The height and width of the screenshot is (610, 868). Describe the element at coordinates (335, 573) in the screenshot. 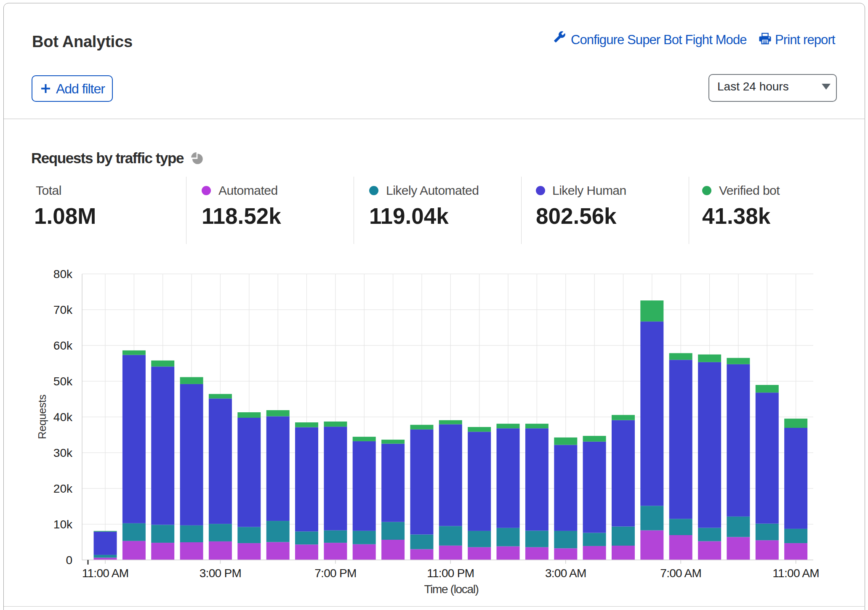

I see `svg-text: 7:00 PM` at that location.